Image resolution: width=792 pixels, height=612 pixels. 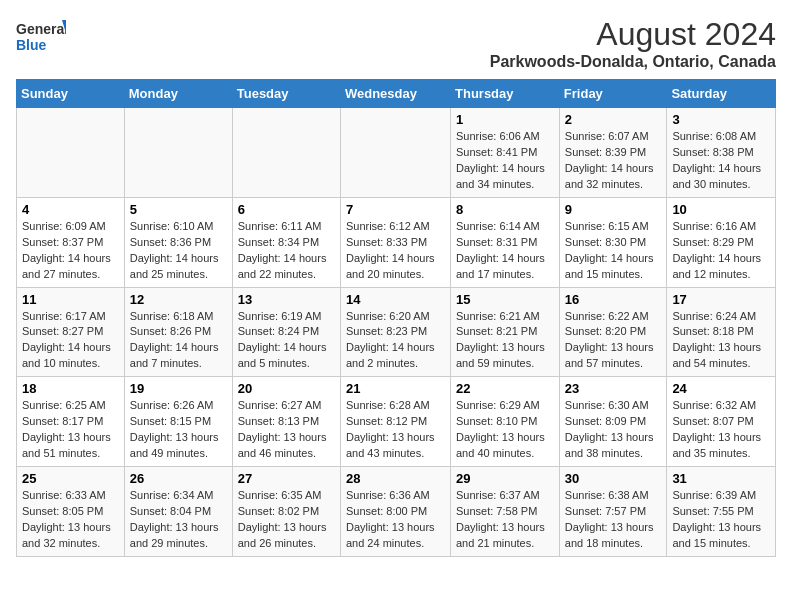 What do you see at coordinates (505, 300) in the screenshot?
I see `day-number: 15` at bounding box center [505, 300].